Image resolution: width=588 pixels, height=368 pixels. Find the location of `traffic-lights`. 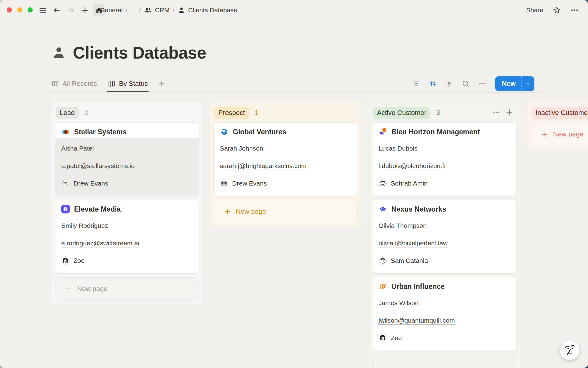

traffic-lights is located at coordinates (20, 10).